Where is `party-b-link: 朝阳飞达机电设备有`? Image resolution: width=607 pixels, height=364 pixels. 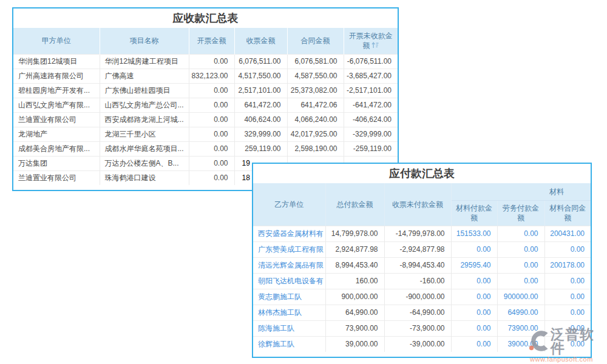
party-b-link: 朝阳飞达机电设备有 is located at coordinates (289, 281).